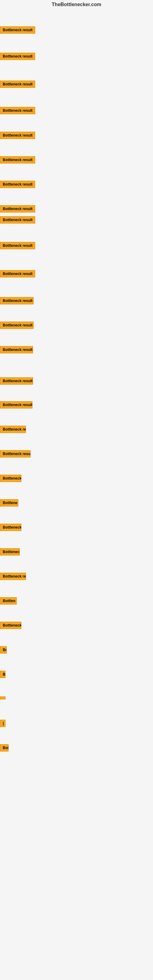 This screenshot has width=153, height=980. I want to click on bottleneck-badge: Bottlene, so click(9, 503).